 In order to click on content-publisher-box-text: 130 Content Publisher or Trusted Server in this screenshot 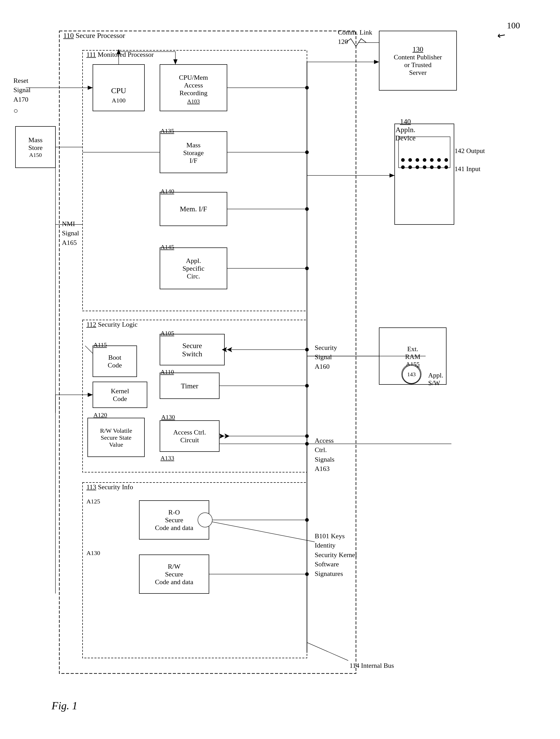, I will do `click(418, 61)`.